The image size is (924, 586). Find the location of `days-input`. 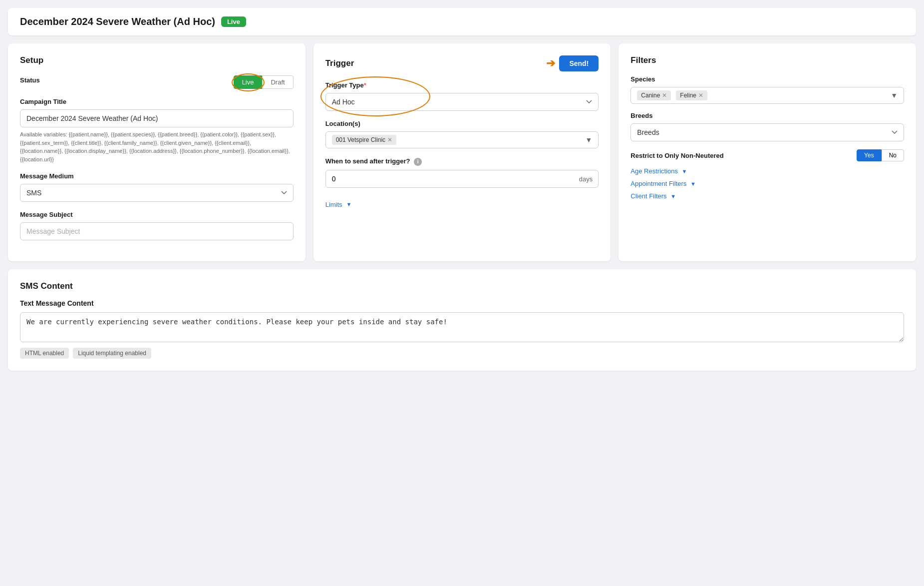

days-input is located at coordinates (462, 179).